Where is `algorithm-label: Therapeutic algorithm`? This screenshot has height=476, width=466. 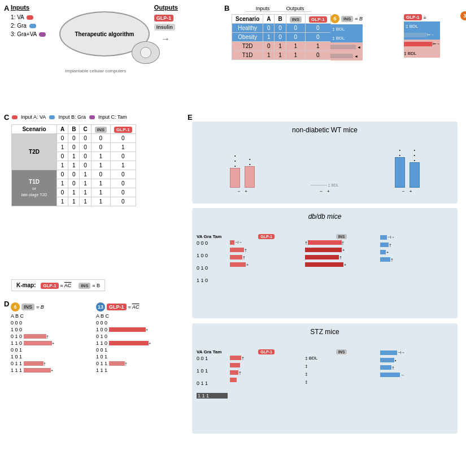
algorithm-label: Therapeutic algorithm is located at coordinates (104, 34).